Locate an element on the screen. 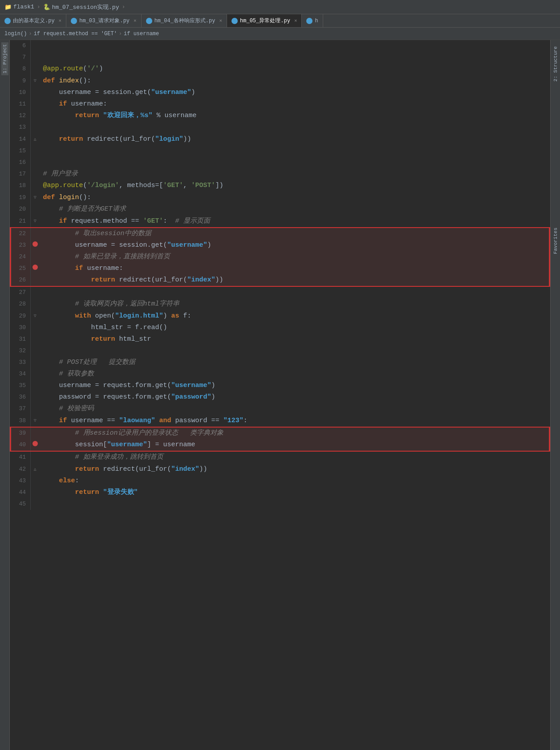 This screenshot has width=560, height=750. tab-1: hm_03_请求对象.py × is located at coordinates (104, 20).